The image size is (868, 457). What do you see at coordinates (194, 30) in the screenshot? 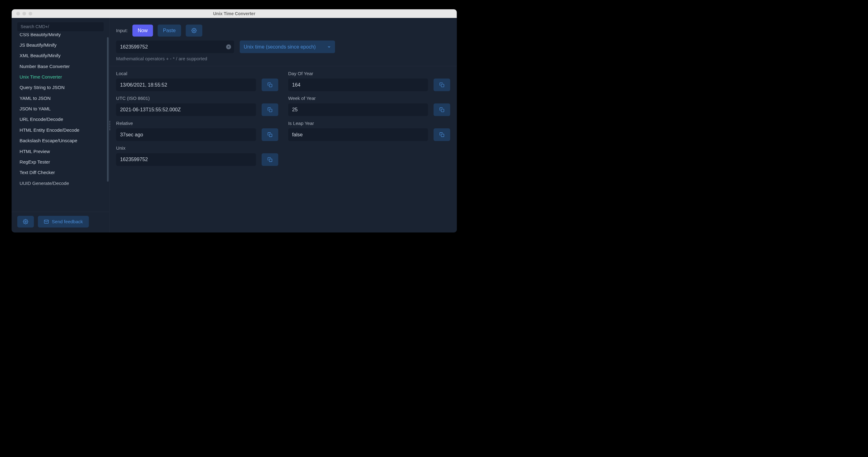
I see `input-settings-button` at bounding box center [194, 30].